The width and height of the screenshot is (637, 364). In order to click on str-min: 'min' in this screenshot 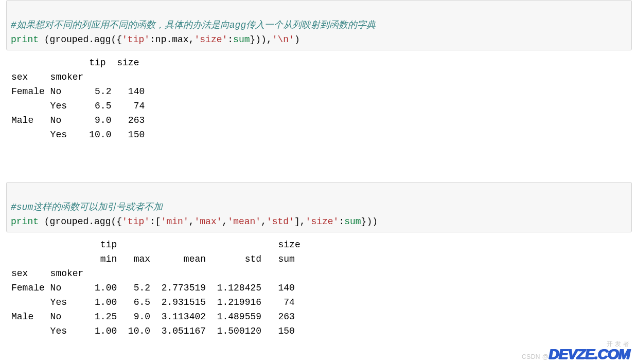, I will do `click(175, 222)`.